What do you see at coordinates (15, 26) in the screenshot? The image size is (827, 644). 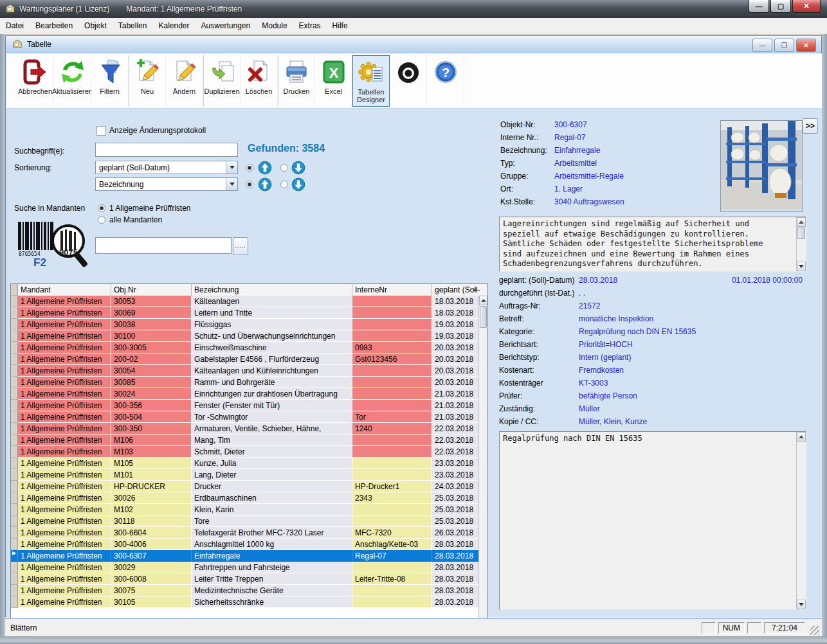 I see `menu-item-datei: Datei` at bounding box center [15, 26].